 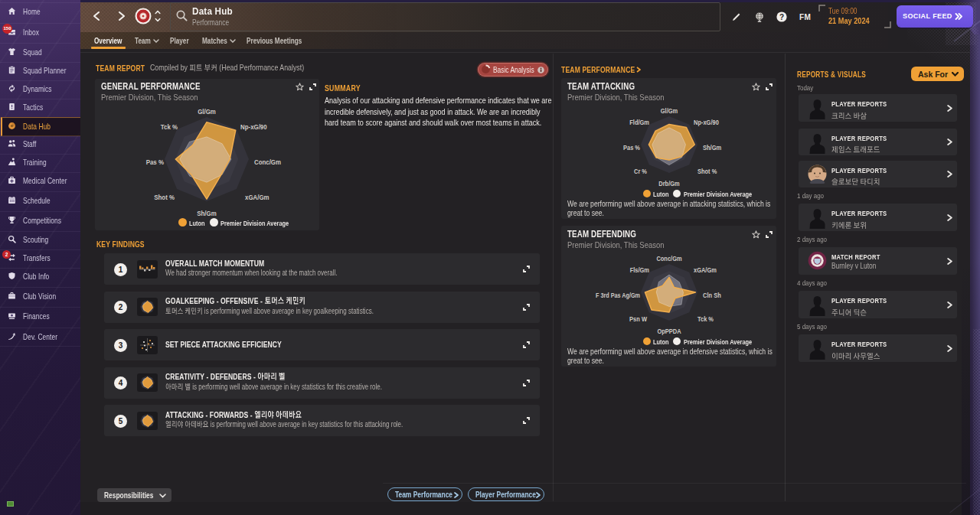 What do you see at coordinates (639, 319) in the screenshot?
I see `svg-text: Psn W` at bounding box center [639, 319].